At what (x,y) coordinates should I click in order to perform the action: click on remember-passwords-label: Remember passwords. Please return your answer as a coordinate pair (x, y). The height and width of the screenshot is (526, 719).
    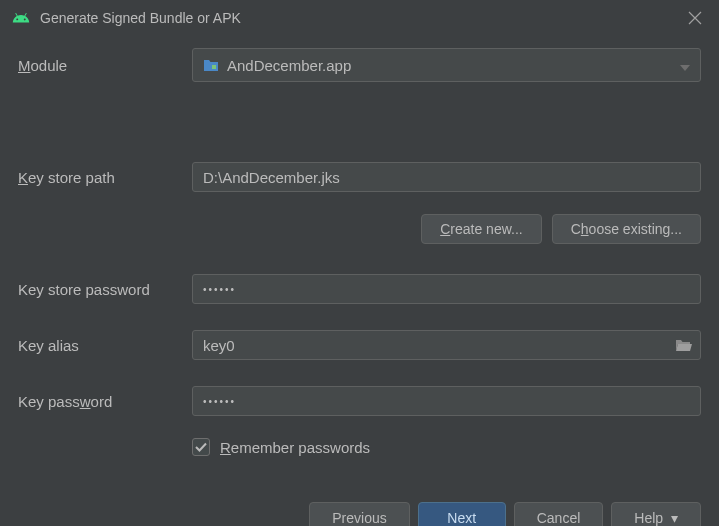
    Looking at the image, I should click on (295, 448).